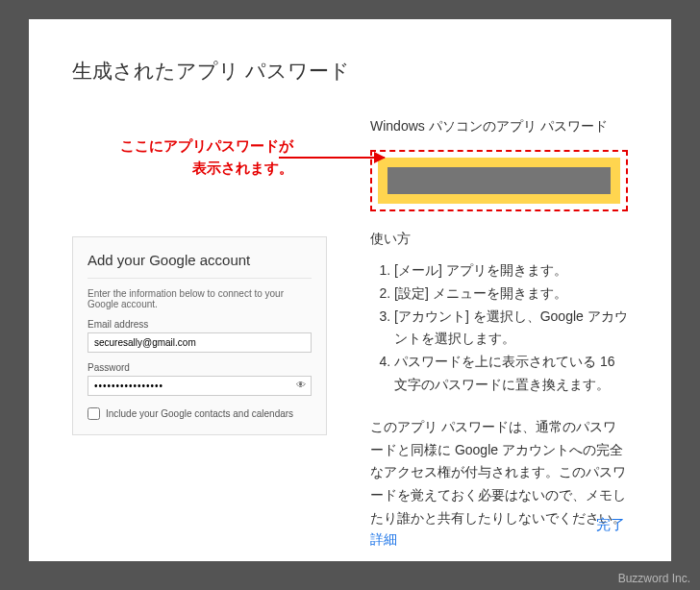 The width and height of the screenshot is (700, 590). I want to click on email-field, so click(200, 342).